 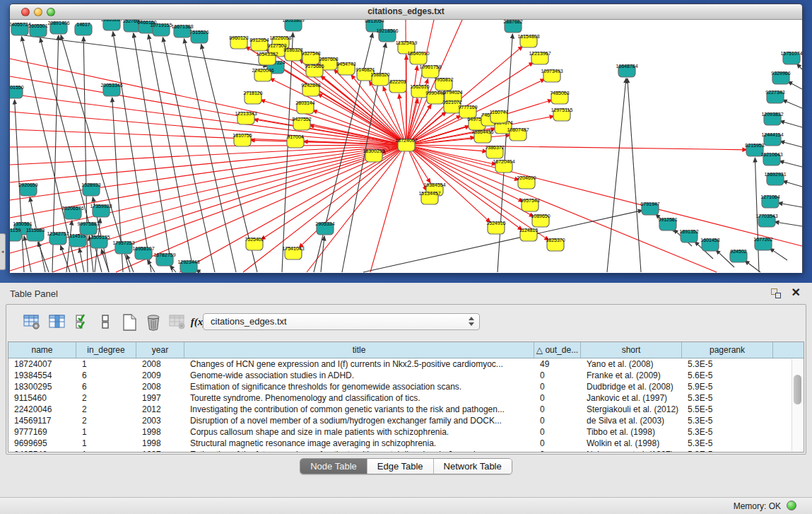 What do you see at coordinates (359, 350) in the screenshot?
I see `column-header-title: title` at bounding box center [359, 350].